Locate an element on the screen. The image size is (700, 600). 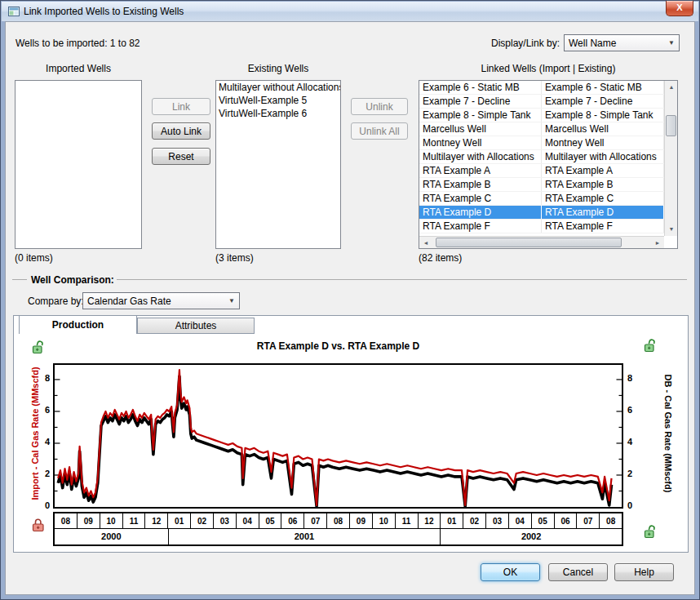
horizontal-scrollbar: ◄ ► is located at coordinates (542, 242).